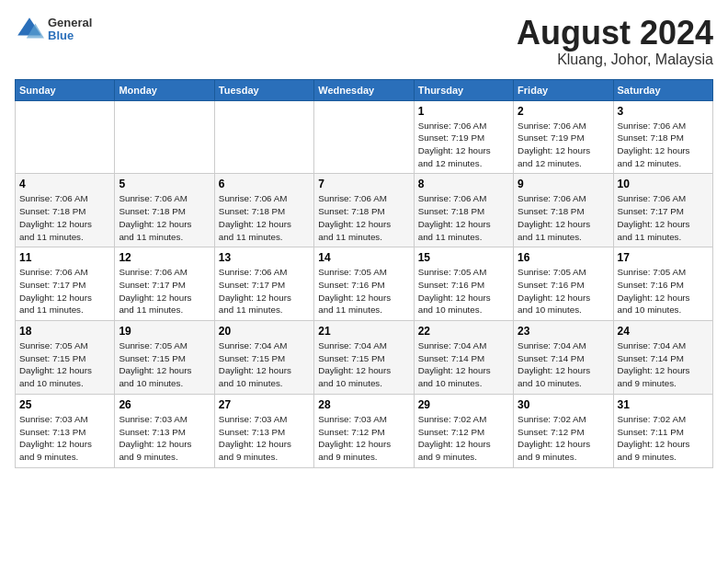 The image size is (728, 563). I want to click on calendar-cell: 30Sunrise: 7:02 AM Sunset: 7:12 PM Dayli…, so click(563, 431).